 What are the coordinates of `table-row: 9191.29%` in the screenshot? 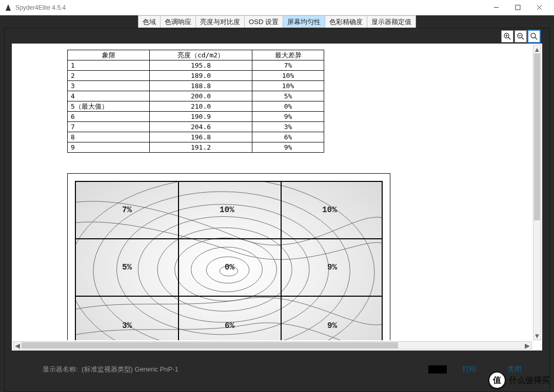 It's located at (196, 148).